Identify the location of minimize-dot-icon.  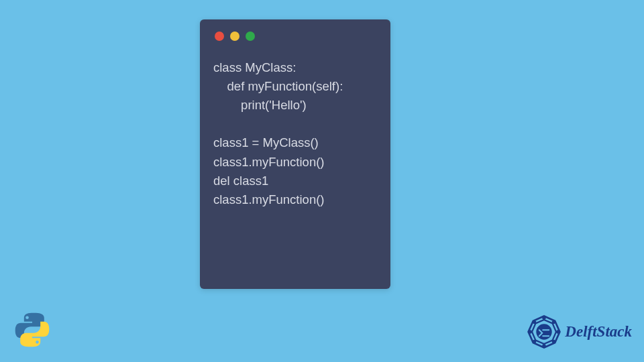
(235, 36).